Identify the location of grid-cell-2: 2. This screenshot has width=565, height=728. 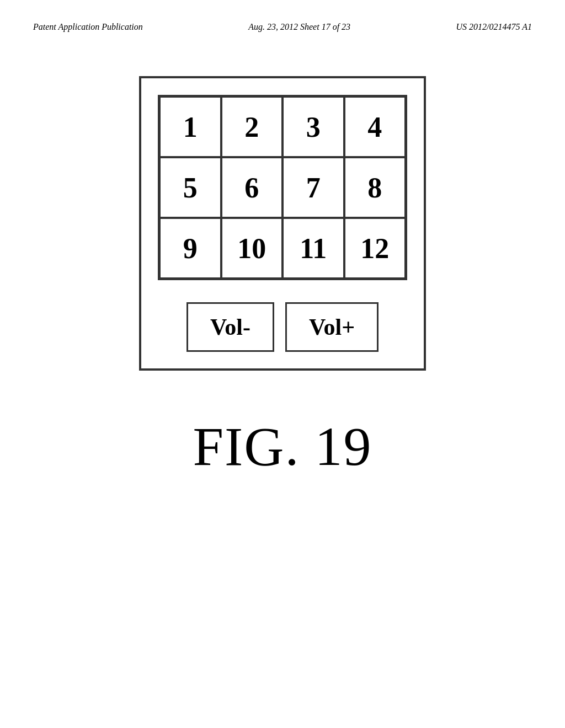
(252, 127).